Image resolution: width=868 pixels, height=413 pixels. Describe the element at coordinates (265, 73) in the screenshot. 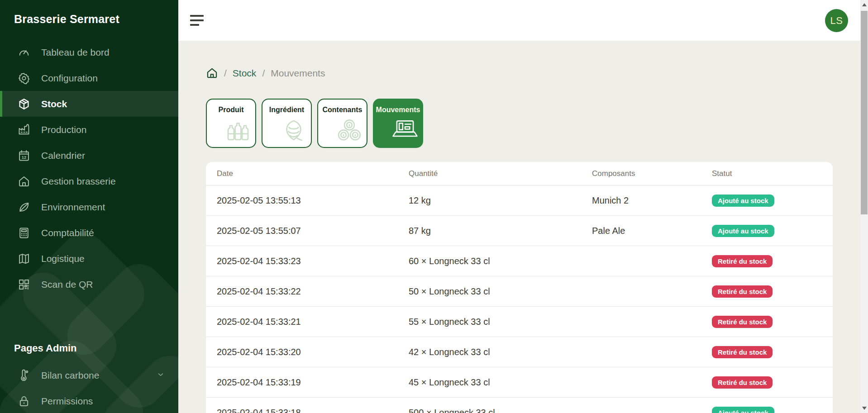

I see `breadcrumb: / Stock / Mouvements` at that location.